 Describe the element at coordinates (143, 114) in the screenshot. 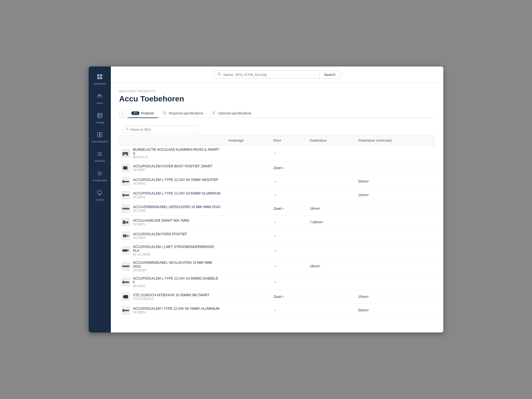

I see `tab-products: 202 Products` at that location.